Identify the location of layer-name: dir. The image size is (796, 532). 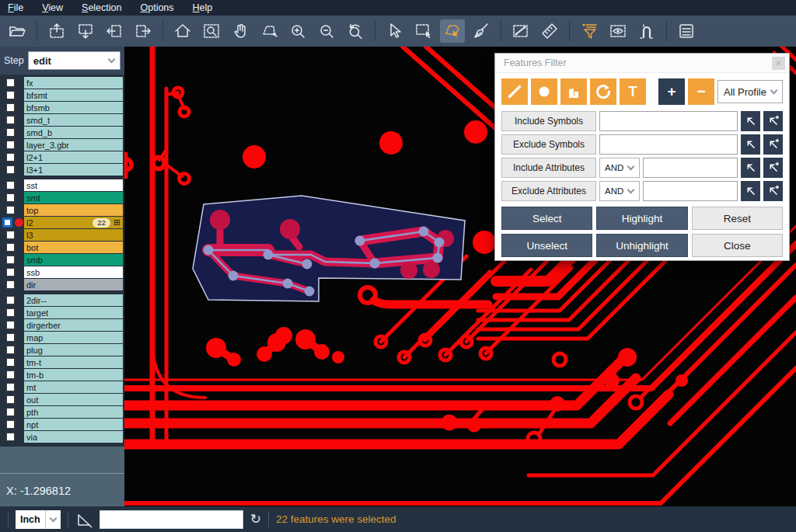
(73, 284).